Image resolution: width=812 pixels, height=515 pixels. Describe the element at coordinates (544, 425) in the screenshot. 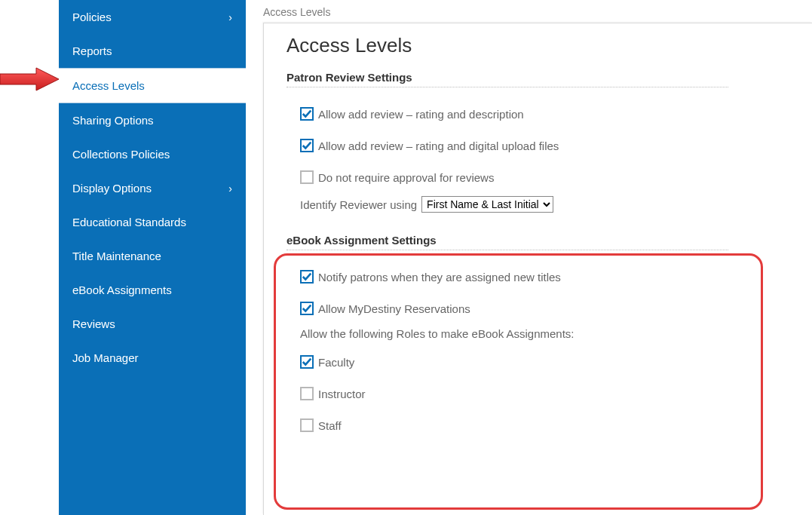

I see `option-role-staff: Staff` at that location.